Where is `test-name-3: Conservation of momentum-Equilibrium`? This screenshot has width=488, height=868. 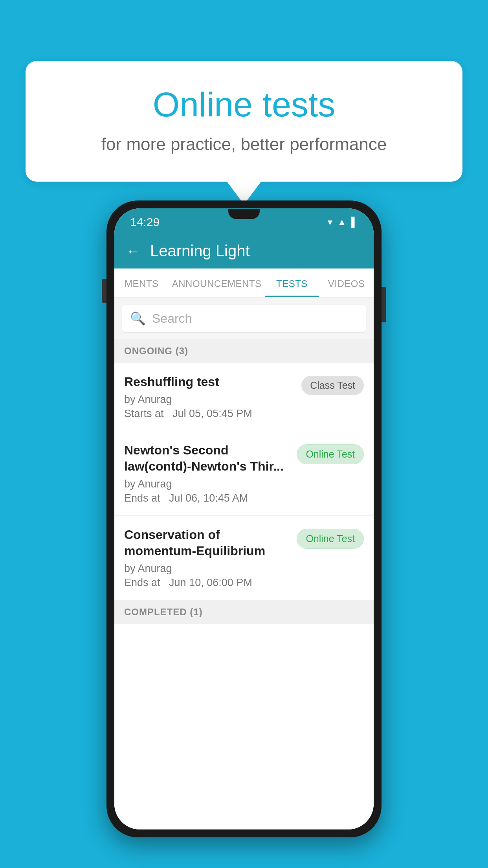
test-name-3: Conservation of momentum-Equilibrium is located at coordinates (207, 543).